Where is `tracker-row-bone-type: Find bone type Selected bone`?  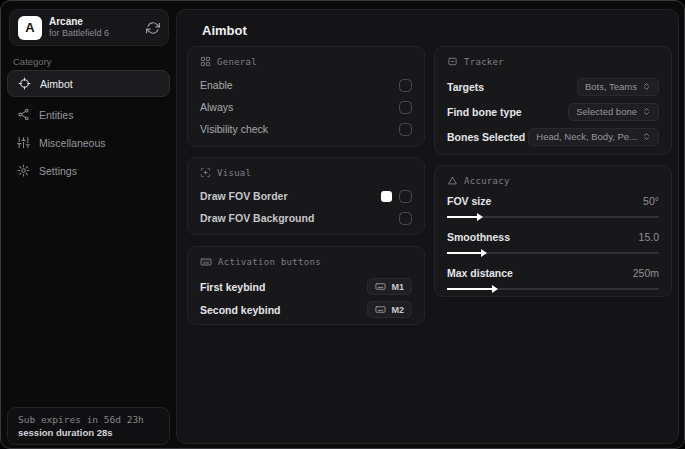 tracker-row-bone-type: Find bone type Selected bone is located at coordinates (553, 112).